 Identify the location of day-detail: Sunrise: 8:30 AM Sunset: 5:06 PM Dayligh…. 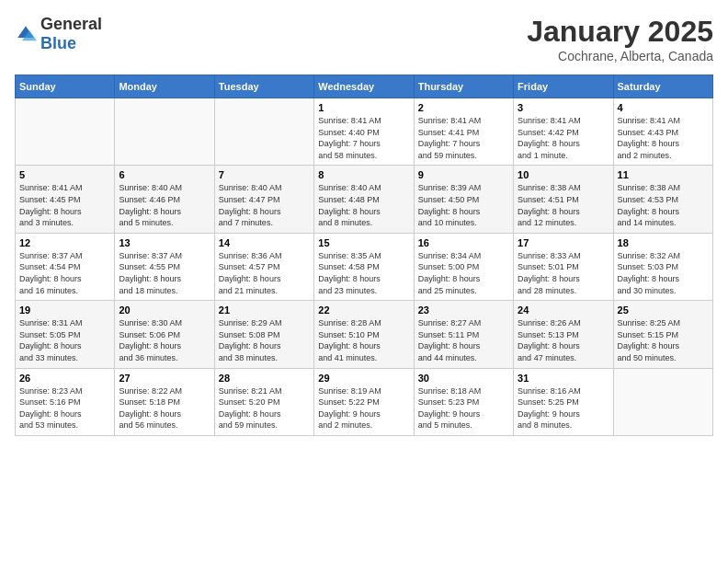
(164, 340).